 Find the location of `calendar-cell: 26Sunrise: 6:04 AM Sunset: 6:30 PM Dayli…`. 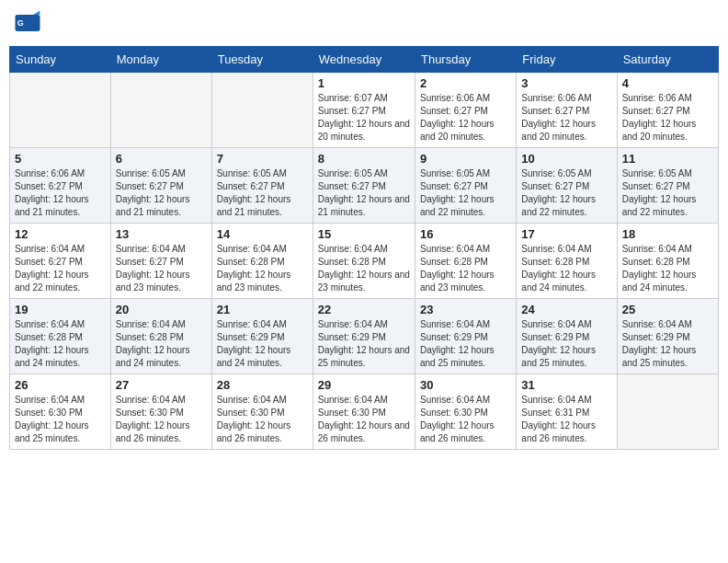

calendar-cell: 26Sunrise: 6:04 AM Sunset: 6:30 PM Dayli… is located at coordinates (61, 412).